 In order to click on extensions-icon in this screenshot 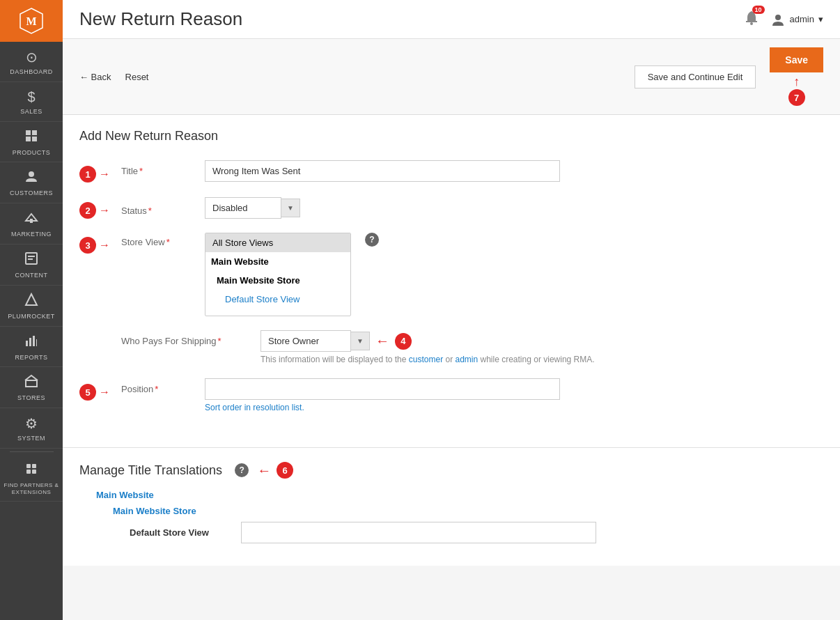, I will do `click(31, 471)`.